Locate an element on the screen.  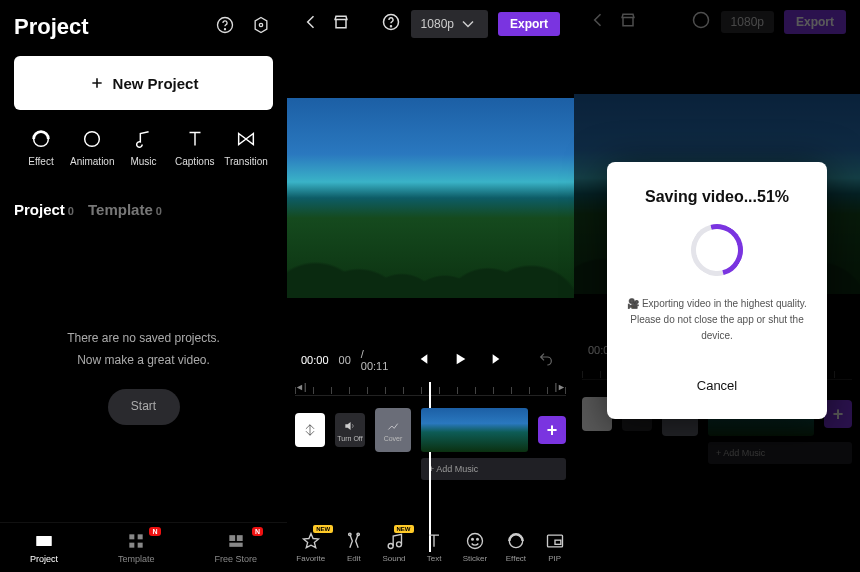
tool-transition: Transition is located at coordinates (246, 148).